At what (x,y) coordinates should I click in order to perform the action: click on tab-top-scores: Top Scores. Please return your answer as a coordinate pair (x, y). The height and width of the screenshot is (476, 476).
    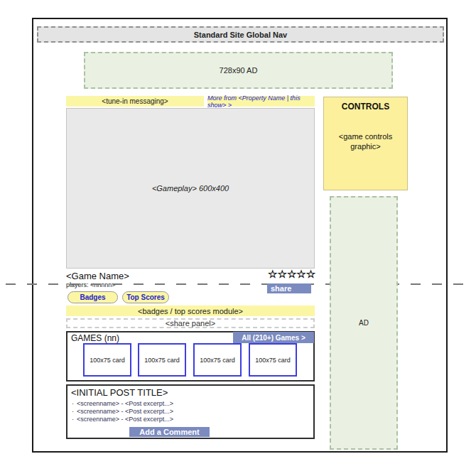
    Looking at the image, I should click on (146, 297).